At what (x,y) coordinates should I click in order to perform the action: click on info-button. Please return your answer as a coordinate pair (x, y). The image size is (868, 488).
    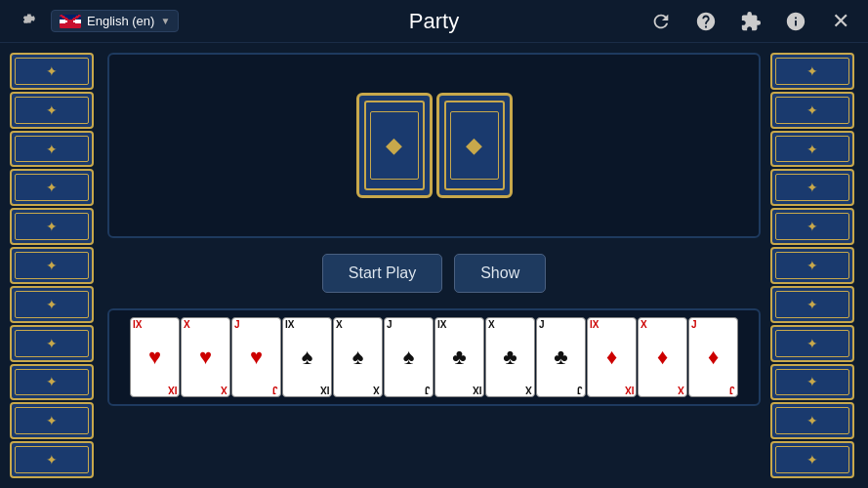
    Looking at the image, I should click on (796, 21).